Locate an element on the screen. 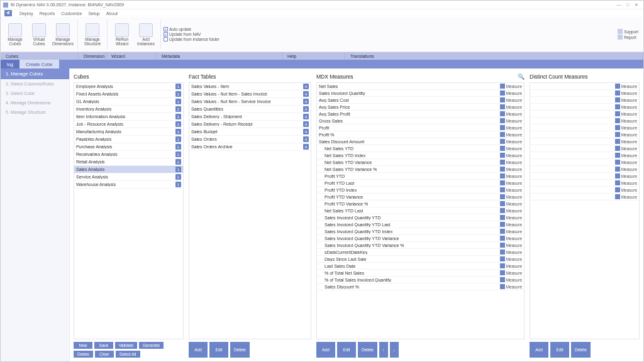  crumb-log: log is located at coordinates (10, 64).